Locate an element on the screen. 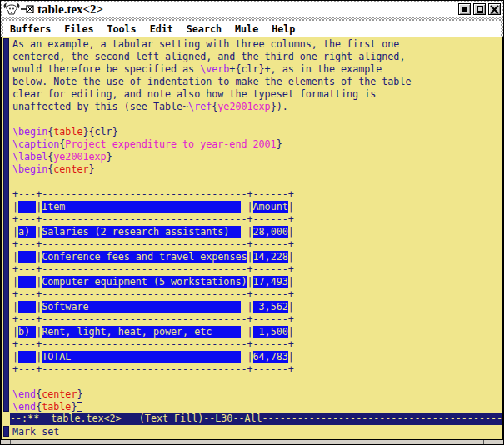 The width and height of the screenshot is (504, 445). minibuffer-scrollbar-thumb is located at coordinates (7, 432).